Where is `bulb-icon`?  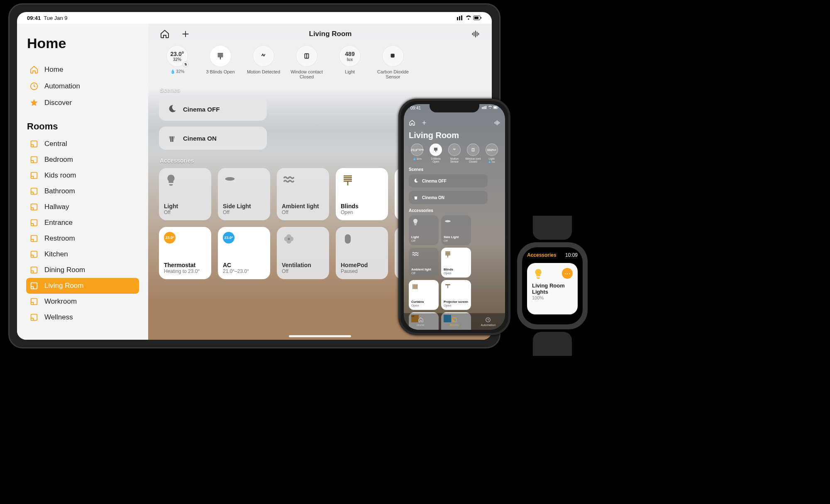
bulb-icon is located at coordinates (538, 274).